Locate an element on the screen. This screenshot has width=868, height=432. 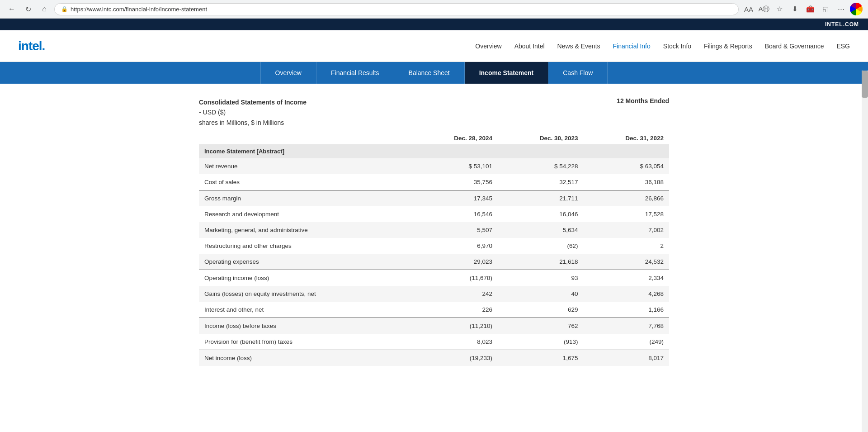
col2-header: Dec. 30, 2023 is located at coordinates (541, 138).